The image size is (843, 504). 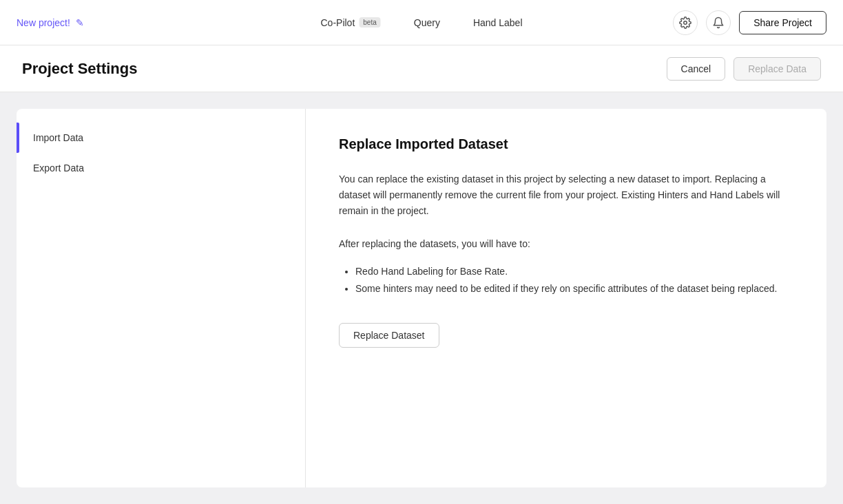 What do you see at coordinates (350, 23) in the screenshot?
I see `nav-item-copilot: Co-Pilot beta` at bounding box center [350, 23].